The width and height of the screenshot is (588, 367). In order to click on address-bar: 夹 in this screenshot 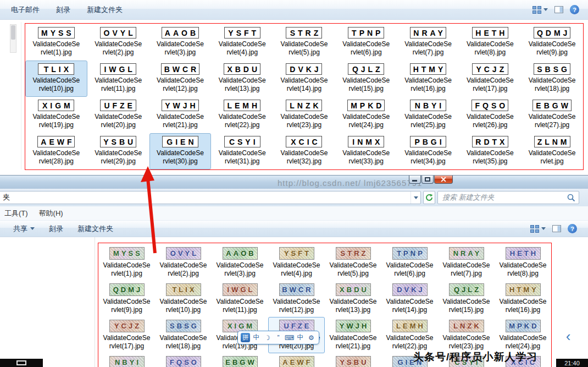, I will do `click(210, 198)`.